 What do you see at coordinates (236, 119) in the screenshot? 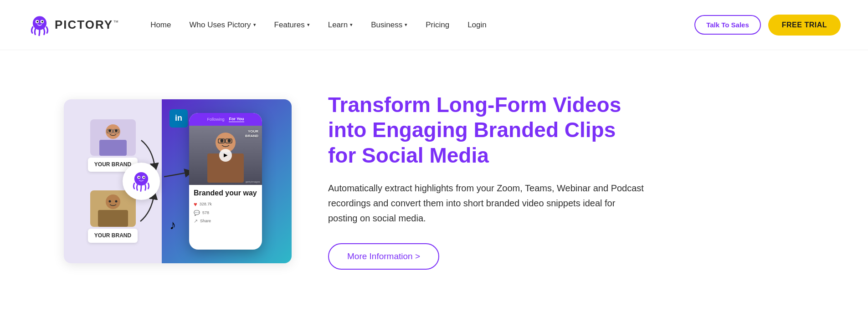
I see `phone-tab-for-you: For You` at bounding box center [236, 119].